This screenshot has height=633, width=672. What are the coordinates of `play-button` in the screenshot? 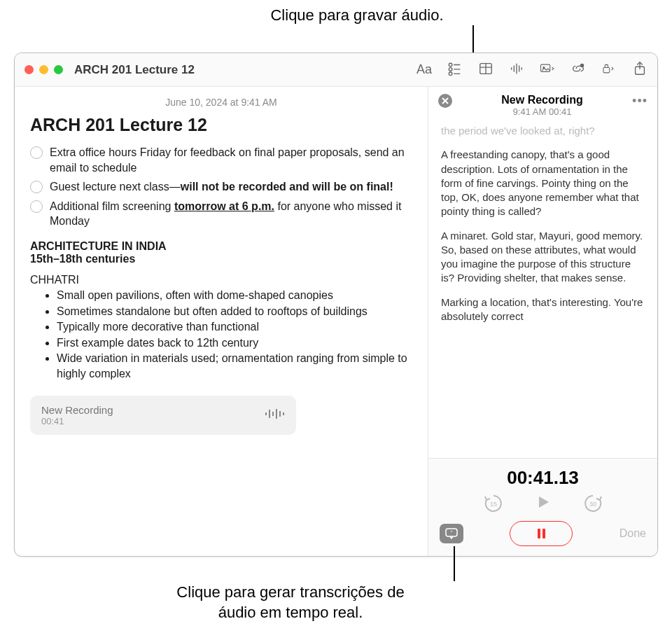 It's located at (543, 503).